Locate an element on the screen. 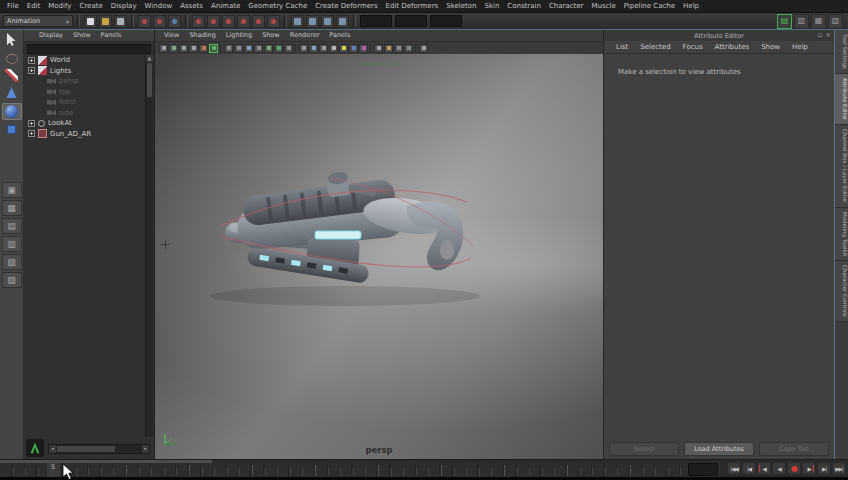 The image size is (848, 480). mask-curves-icon is located at coordinates (228, 22).